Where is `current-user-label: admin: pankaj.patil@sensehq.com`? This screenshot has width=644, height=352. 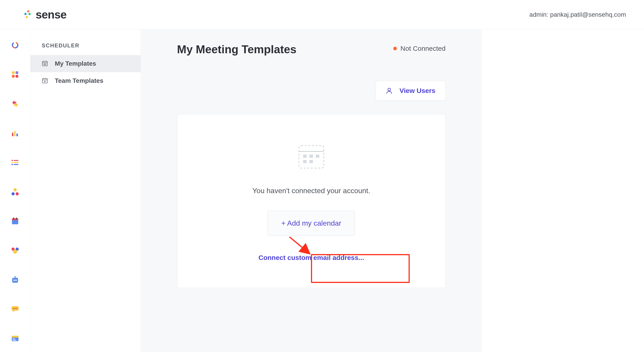 current-user-label: admin: pankaj.patil@sensehq.com is located at coordinates (578, 15).